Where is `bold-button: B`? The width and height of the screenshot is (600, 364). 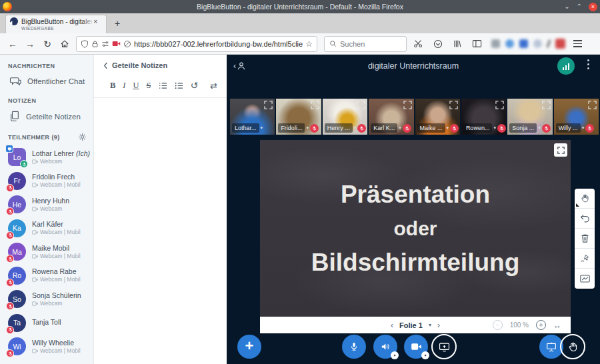
bold-button: B is located at coordinates (113, 85).